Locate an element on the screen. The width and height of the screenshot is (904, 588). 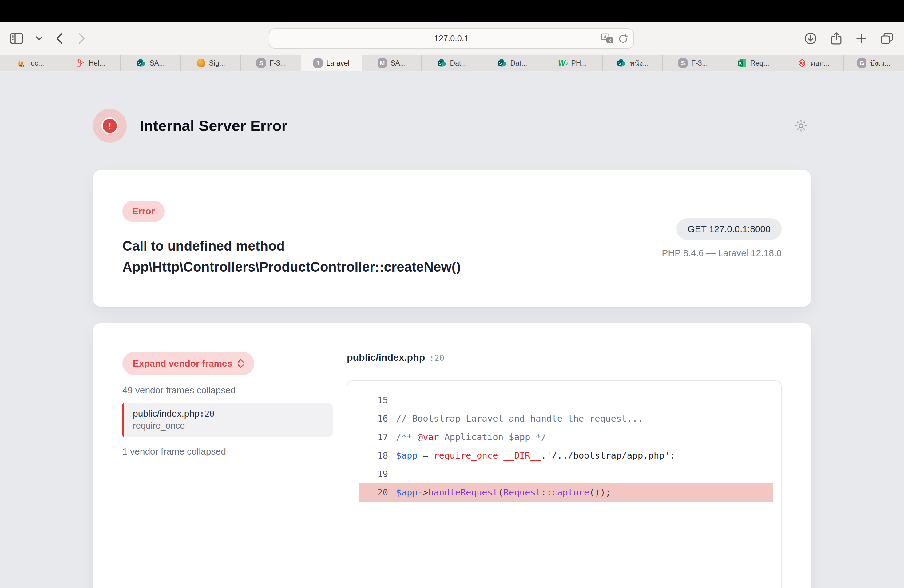
snippet-file-header: public/index.php:20 is located at coordinates (564, 357).